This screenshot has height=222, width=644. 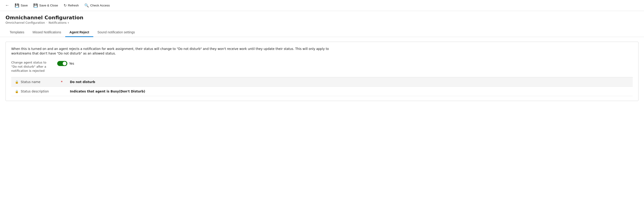 What do you see at coordinates (322, 33) in the screenshot?
I see `tabs-container: Templates Missed Notifications Agent Rej…` at bounding box center [322, 33].